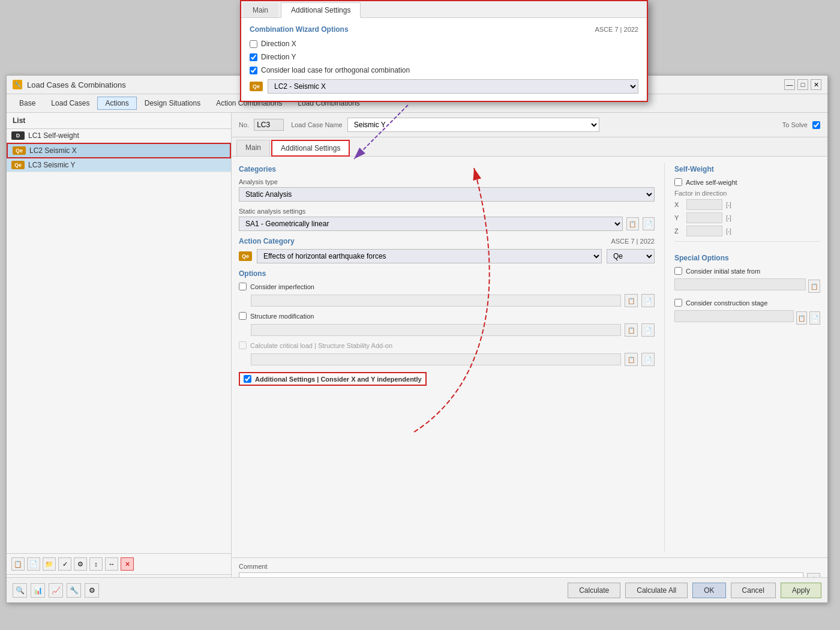  What do you see at coordinates (77, 85) in the screenshot?
I see `window-title: Load Cases & Combinations` at bounding box center [77, 85].